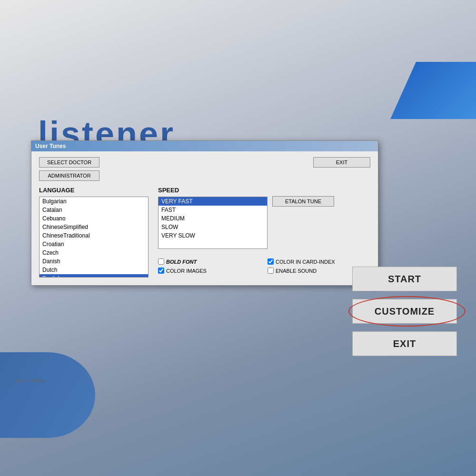 This screenshot has height=476, width=476. What do you see at coordinates (264, 232) in the screenshot?
I see `right-section: SPEED VERY FAST FAST MEDIUM SLOW VERY SL…` at bounding box center [264, 232].